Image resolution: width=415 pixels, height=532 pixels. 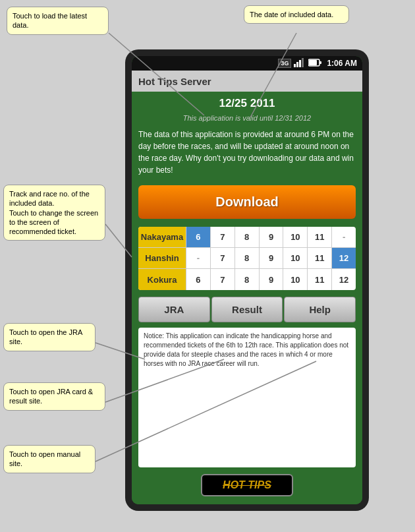 What do you see at coordinates (315, 63) in the screenshot?
I see `battery-icon` at bounding box center [315, 63].